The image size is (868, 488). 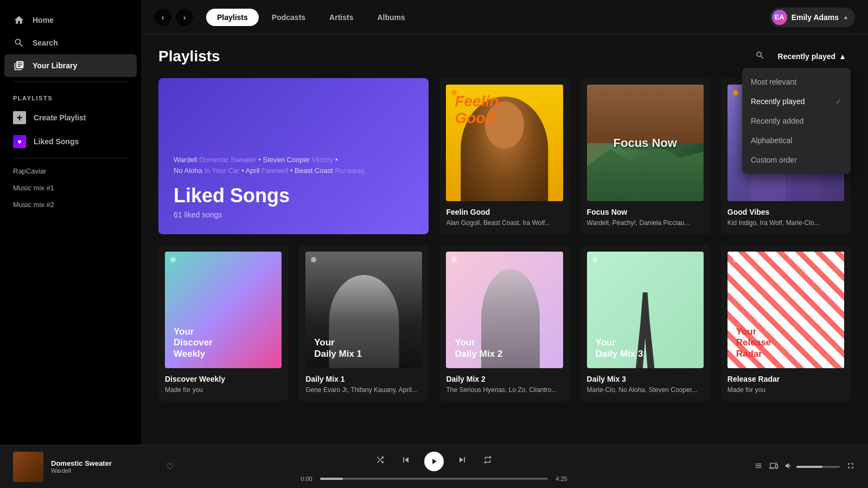 I want to click on playlist-card-release-radar: YourReleaseRadar Release Radar Made for …, so click(x=786, y=323).